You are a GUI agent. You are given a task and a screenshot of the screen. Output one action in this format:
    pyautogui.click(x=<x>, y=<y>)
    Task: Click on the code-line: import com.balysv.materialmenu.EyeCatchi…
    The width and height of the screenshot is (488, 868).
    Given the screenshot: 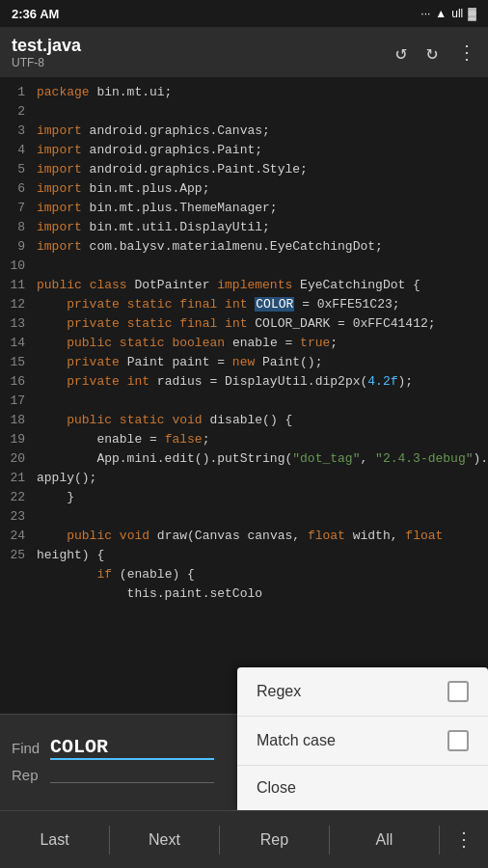 What is the action you would take?
    pyautogui.click(x=258, y=247)
    